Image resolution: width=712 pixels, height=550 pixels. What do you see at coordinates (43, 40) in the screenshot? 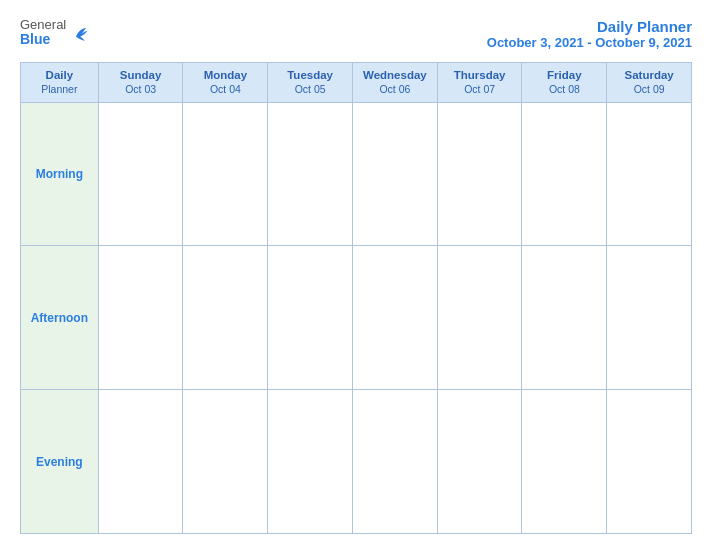
I see `logo-blue-text: Blue` at bounding box center [43, 40].